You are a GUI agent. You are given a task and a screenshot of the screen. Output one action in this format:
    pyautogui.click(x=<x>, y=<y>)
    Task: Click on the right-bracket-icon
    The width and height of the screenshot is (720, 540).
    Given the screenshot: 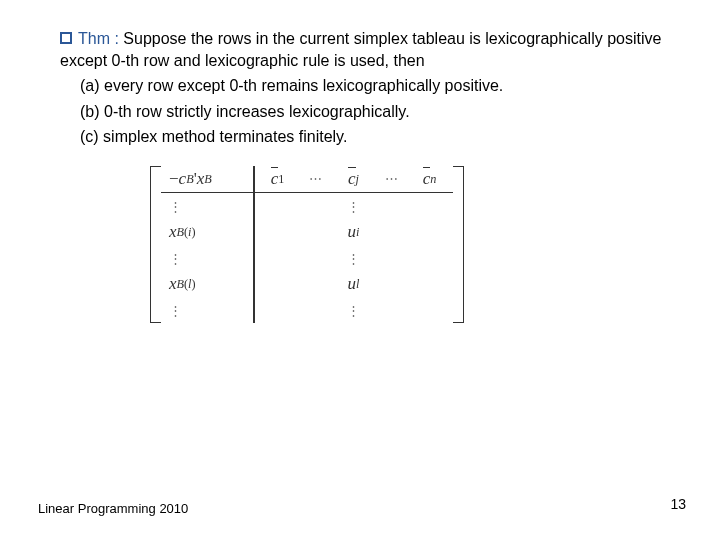 What is the action you would take?
    pyautogui.click(x=458, y=245)
    